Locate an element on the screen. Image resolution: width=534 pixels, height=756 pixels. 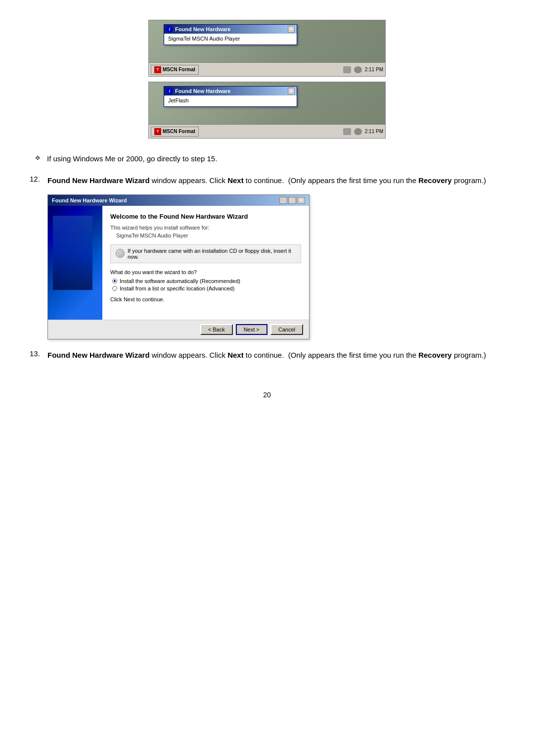
bullet-text: If using Windows Me or 2000, go directly… is located at coordinates (132, 159).